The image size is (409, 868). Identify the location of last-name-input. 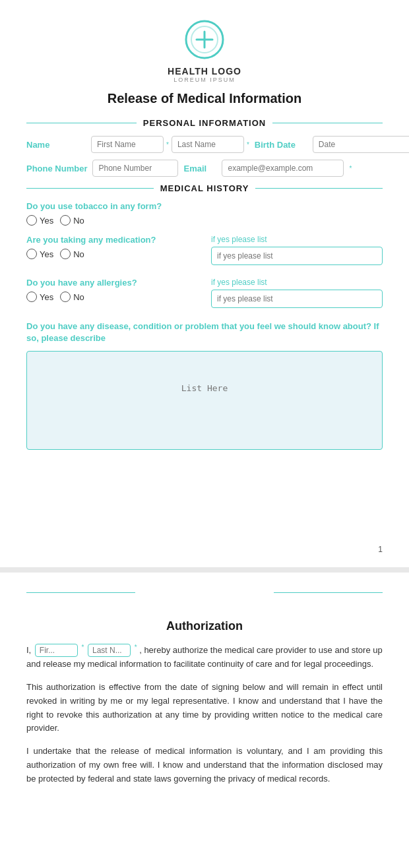
(208, 144).